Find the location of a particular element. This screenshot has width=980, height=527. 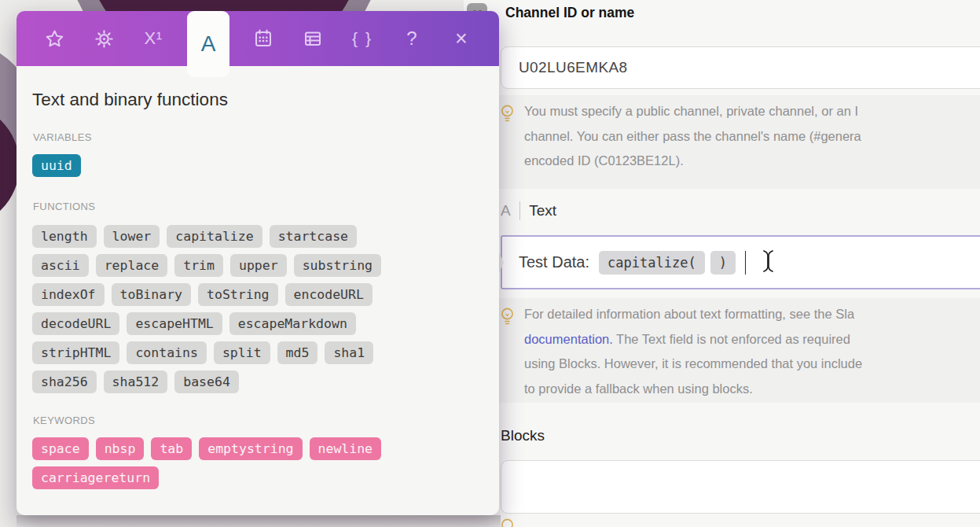

hint-line: using Blocks. However, it is recommended… is located at coordinates (693, 364).